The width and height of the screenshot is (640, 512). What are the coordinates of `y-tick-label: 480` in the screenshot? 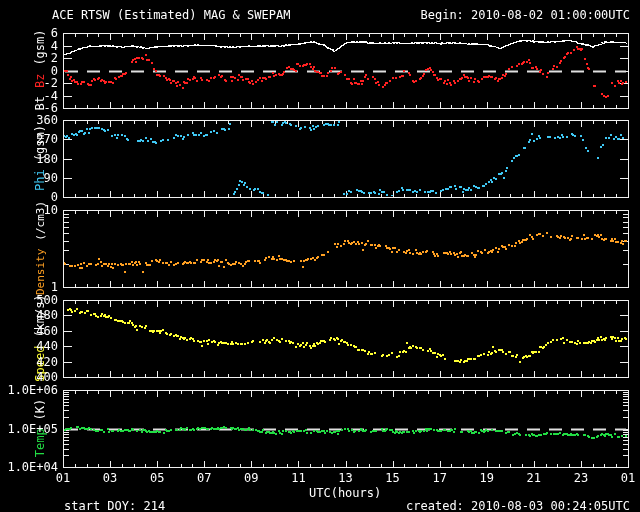 It's located at (29, 315).